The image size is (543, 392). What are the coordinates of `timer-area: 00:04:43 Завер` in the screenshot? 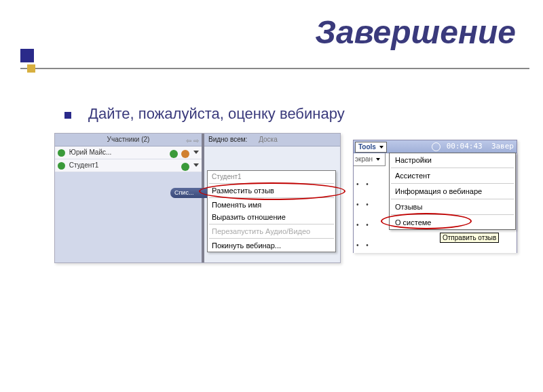 It's located at (472, 146).